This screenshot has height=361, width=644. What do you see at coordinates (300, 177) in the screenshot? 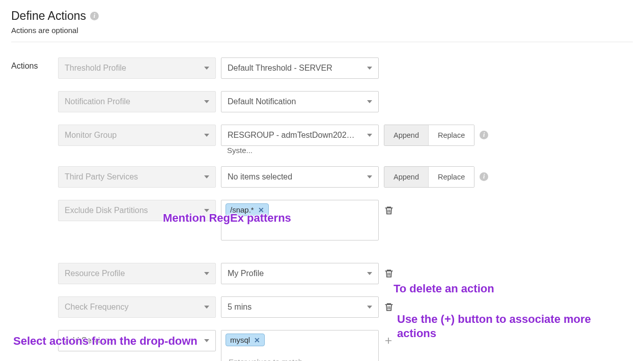
I see `third-party-value: No items selected` at bounding box center [300, 177].